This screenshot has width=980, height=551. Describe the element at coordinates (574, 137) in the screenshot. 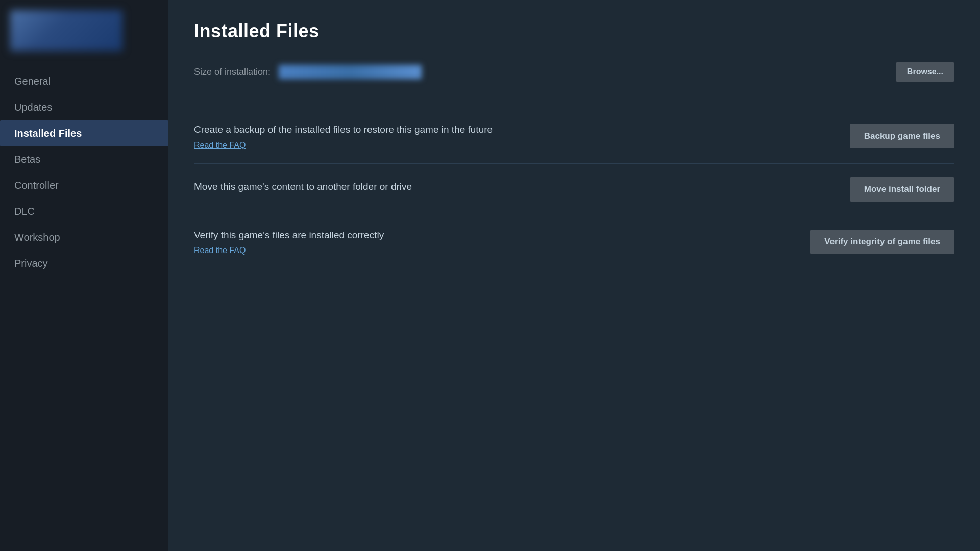

I see `section-backup: Create a backup of the installed files t…` at that location.